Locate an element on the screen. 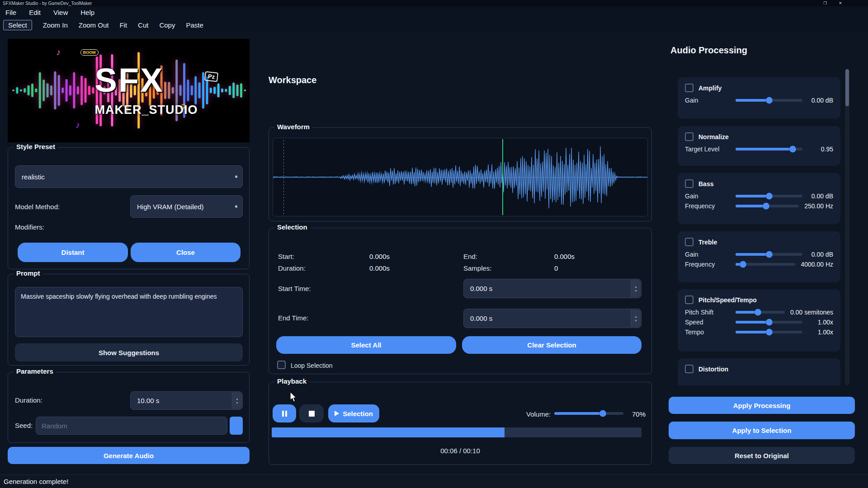  apply-to-selection-button: Apply to Selection is located at coordinates (762, 430).